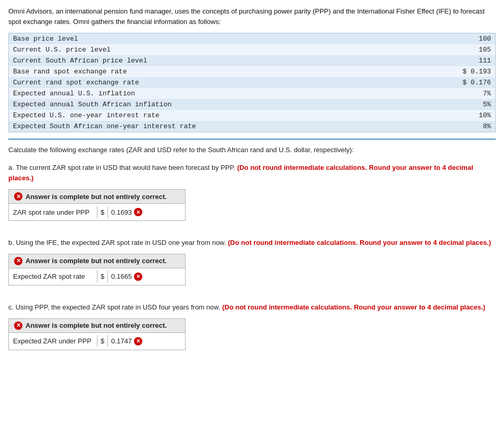  Describe the element at coordinates (252, 127) in the screenshot. I see `table-row: Expected South African one-year interest…` at that location.